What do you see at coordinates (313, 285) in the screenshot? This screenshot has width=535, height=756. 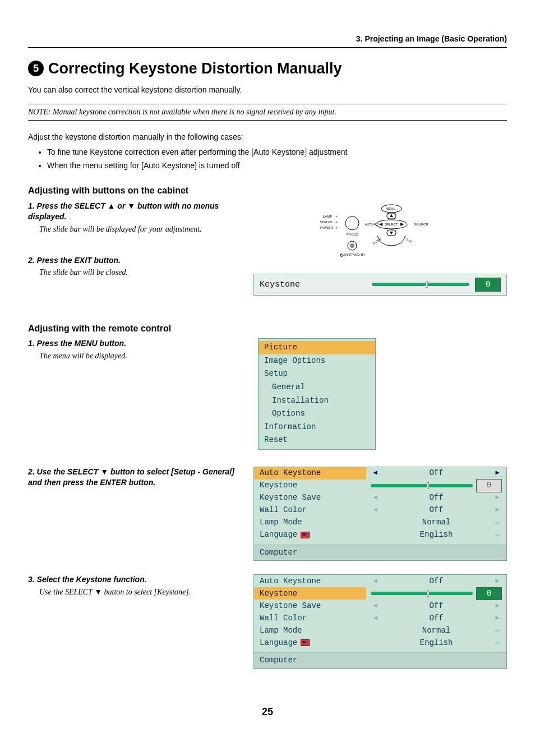 I see `keystone-slider-label: Keystone` at bounding box center [313, 285].